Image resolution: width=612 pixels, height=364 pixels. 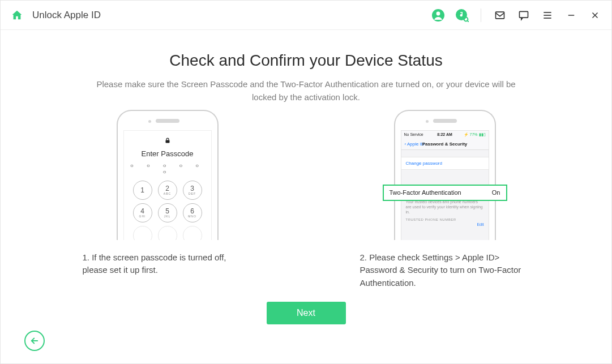 What do you see at coordinates (474, 135) in the screenshot?
I see `battery-label: 77%` at bounding box center [474, 135].